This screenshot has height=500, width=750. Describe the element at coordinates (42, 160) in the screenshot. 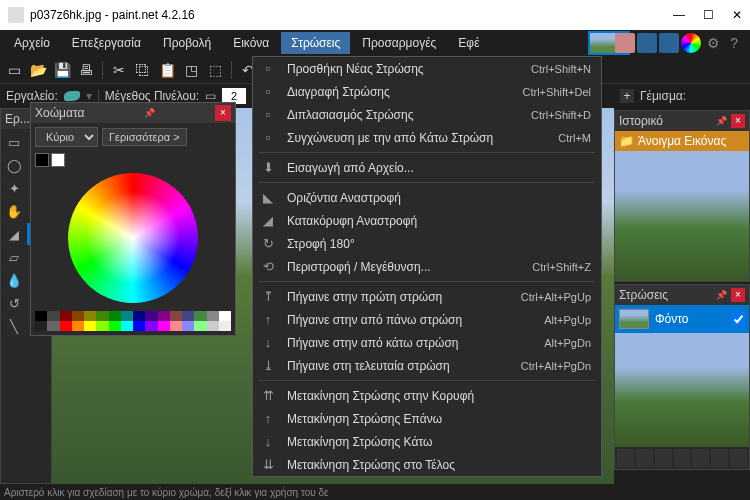

I see `primary-color-swatch` at that location.